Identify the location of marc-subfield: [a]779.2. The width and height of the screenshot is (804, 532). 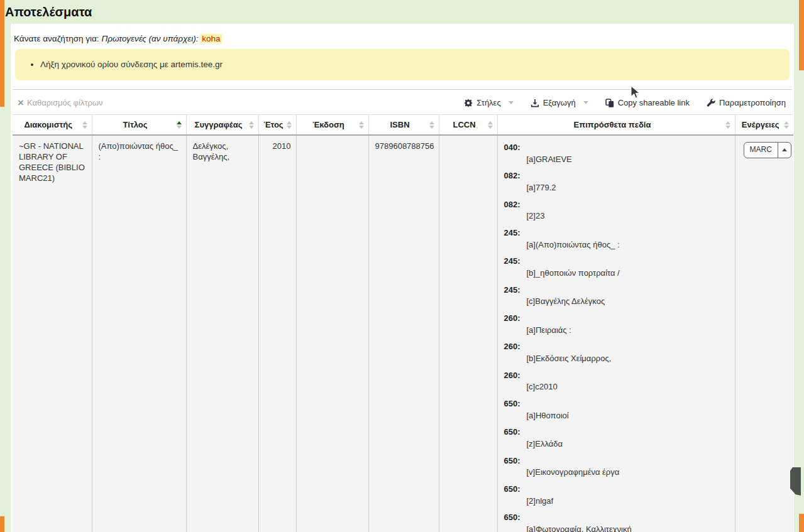
(616, 188).